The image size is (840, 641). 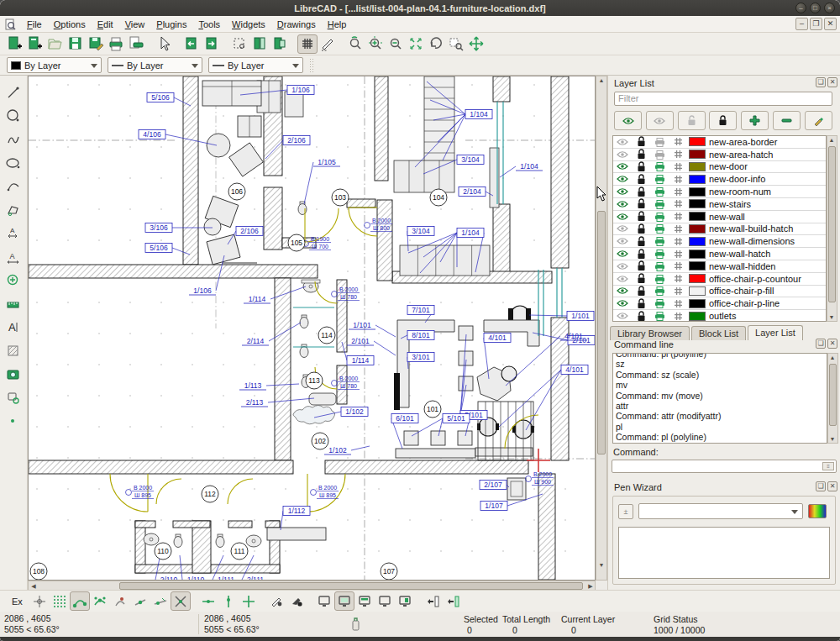 What do you see at coordinates (719, 229) in the screenshot?
I see `layer-list: new-area-bordernew-area-hatchnew-doornew…` at bounding box center [719, 229].